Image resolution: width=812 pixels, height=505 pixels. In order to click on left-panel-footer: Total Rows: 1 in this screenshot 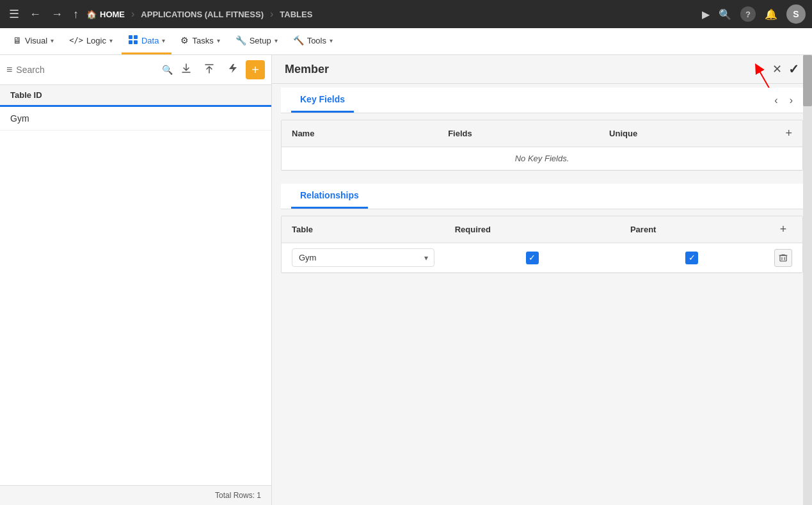, I will do `click(136, 495)`.